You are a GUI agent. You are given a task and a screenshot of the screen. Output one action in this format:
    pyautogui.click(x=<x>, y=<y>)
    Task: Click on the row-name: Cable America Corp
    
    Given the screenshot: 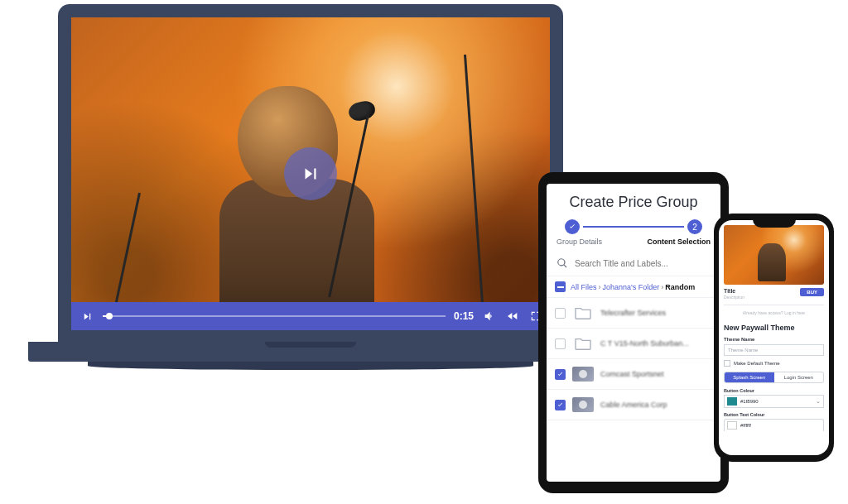 What is the action you would take?
    pyautogui.click(x=634, y=405)
    